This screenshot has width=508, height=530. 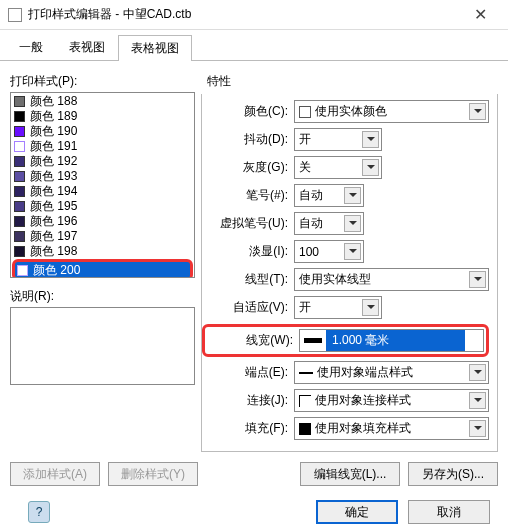 What do you see at coordinates (309, 252) in the screenshot?
I see `screen-value: 100` at bounding box center [309, 252].